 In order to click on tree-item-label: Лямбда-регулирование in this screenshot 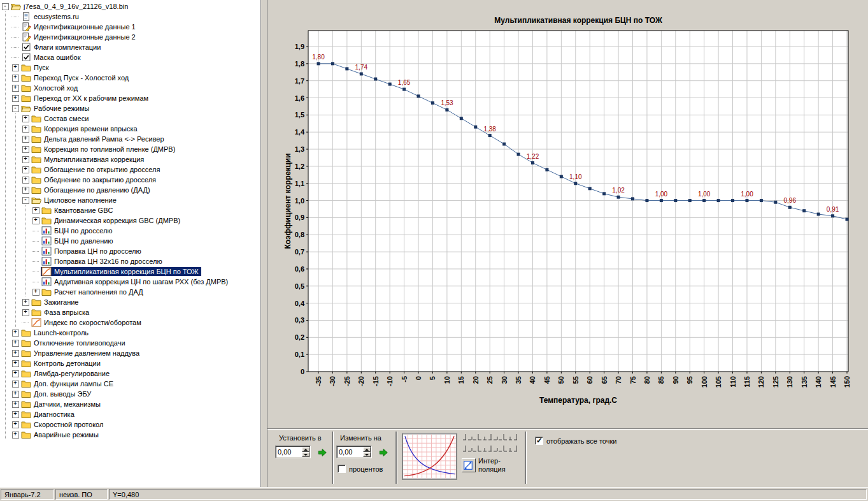, I will do `click(73, 374)`.